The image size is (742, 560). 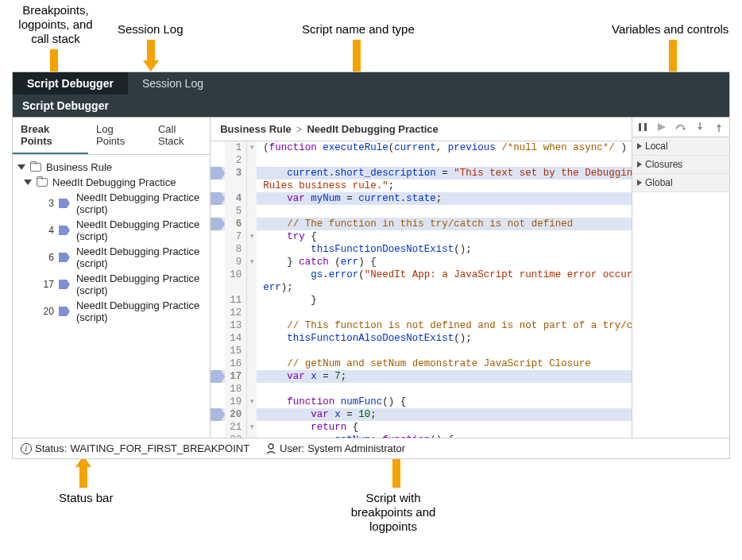 I want to click on code-line: 7▾ try {, so click(x=421, y=237).